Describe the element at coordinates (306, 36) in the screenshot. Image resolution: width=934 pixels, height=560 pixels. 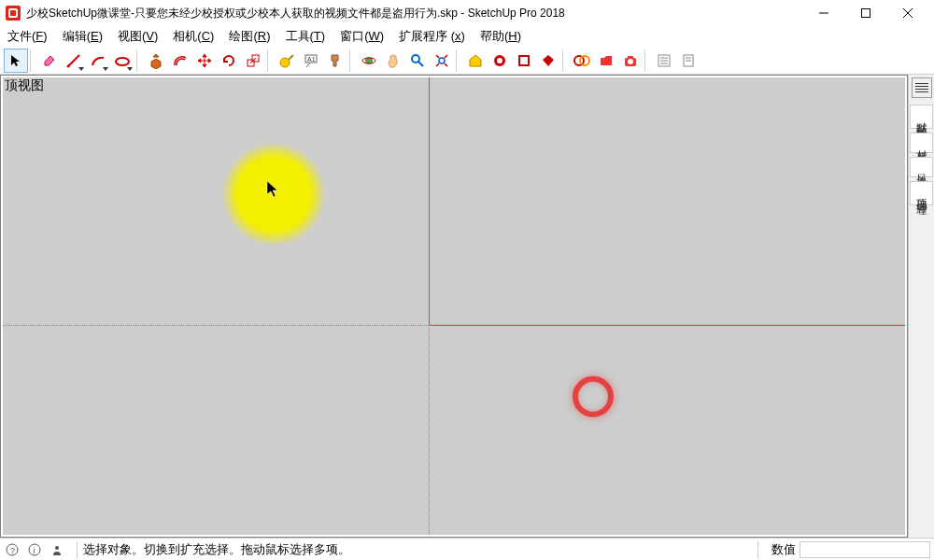
I see `menu-tools: 工具(T)` at that location.